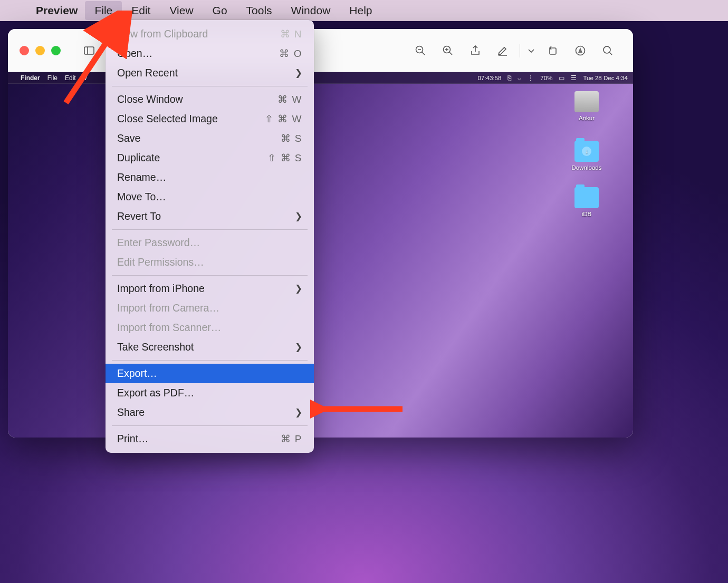 The image size is (728, 583). Describe the element at coordinates (199, 138) in the screenshot. I see `menu-item-label: Save` at that location.